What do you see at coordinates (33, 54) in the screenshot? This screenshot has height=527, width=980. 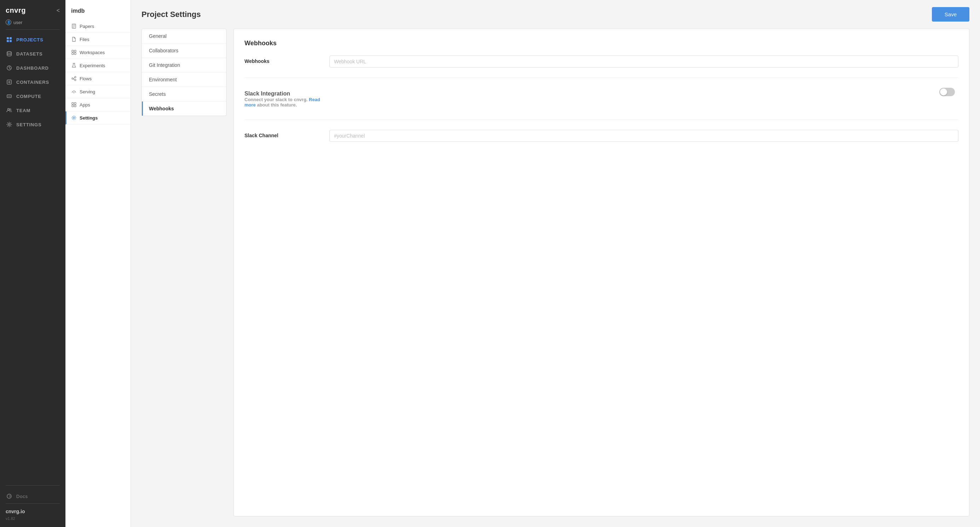 I see `sidebar-item-datasets: DATASETS` at bounding box center [33, 54].